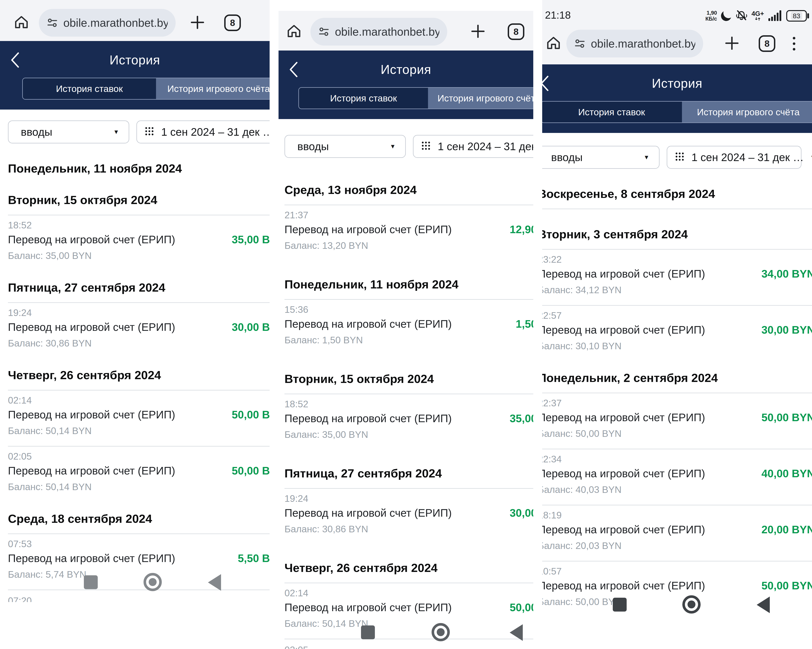 The image size is (812, 649). Describe the element at coordinates (677, 346) in the screenshot. I see `transaction-balance: Баланс: 30,10 BYN` at that location.